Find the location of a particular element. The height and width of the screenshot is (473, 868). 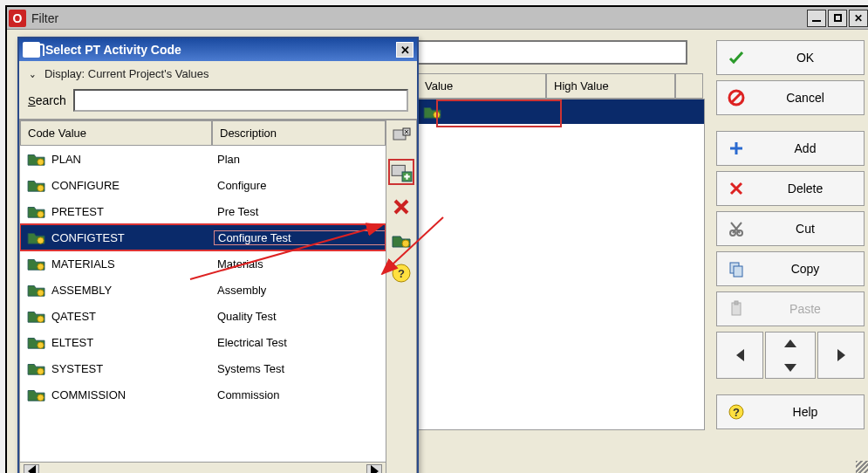

toolbar-help-button: ? is located at coordinates (401, 273).